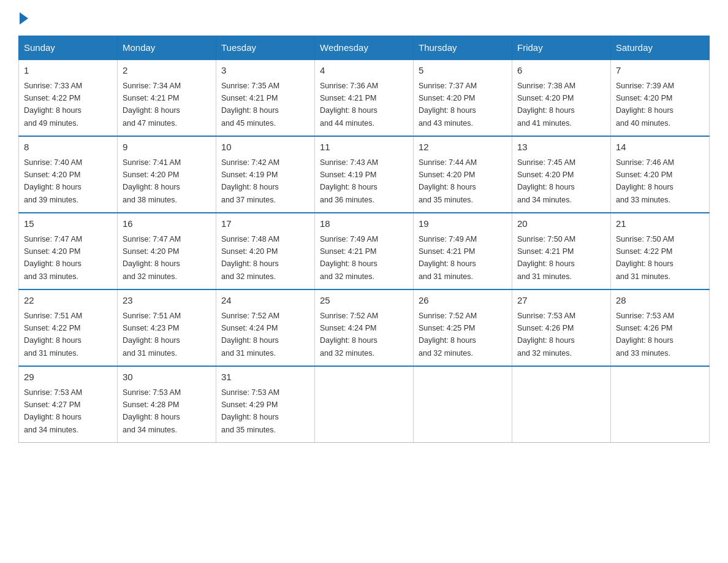 This screenshot has height=563, width=728. Describe the element at coordinates (447, 335) in the screenshot. I see `day-info: Sunrise: 7:52 AMSunset: 4:25 PMDaylight:…` at that location.